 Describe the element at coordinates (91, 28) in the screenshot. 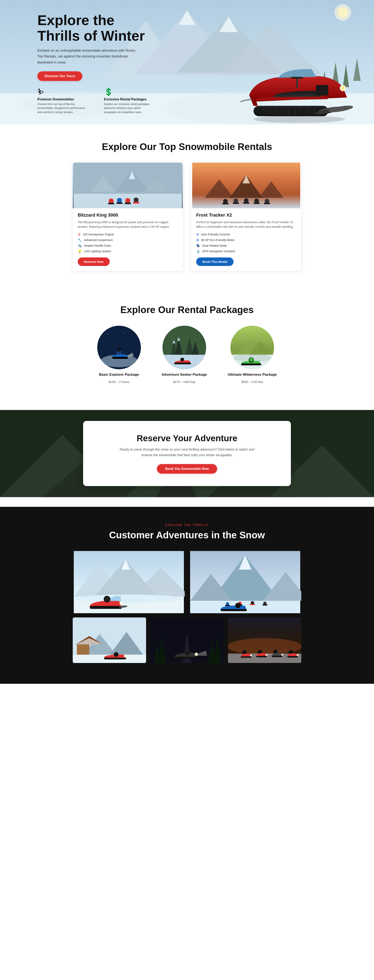

I see `hero-title: Explore the Thrills of Winter` at that location.